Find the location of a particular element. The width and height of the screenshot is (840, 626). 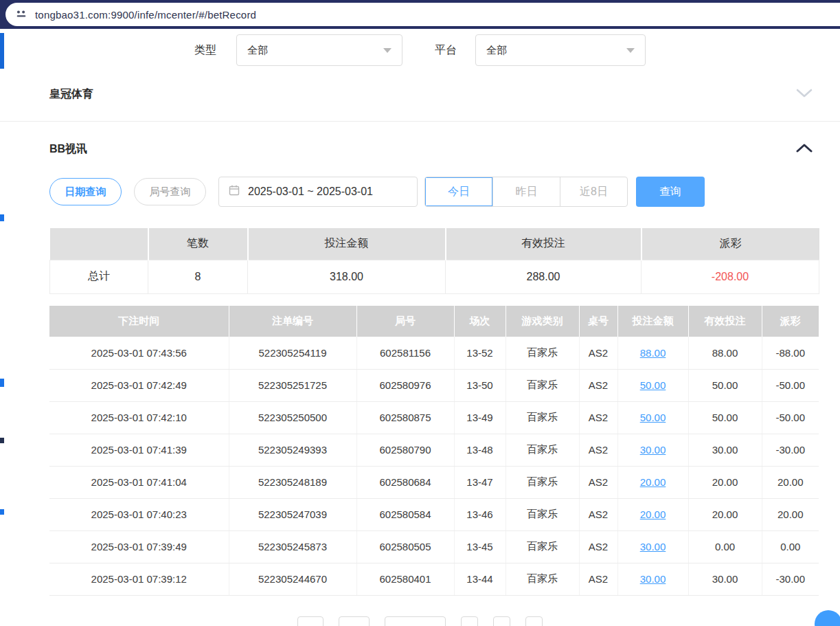

table-cell: 2025-03-01 07:39:49 is located at coordinates (139, 547).